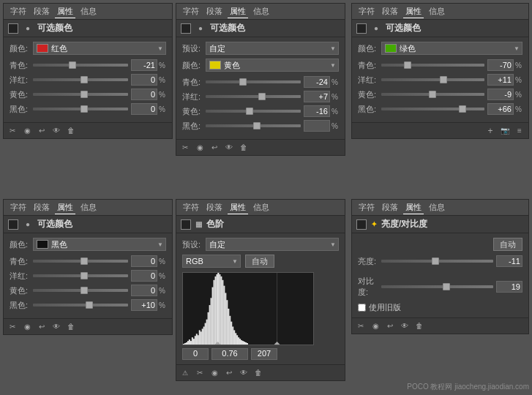  I want to click on magenta-value-tm: +7, so click(317, 97).